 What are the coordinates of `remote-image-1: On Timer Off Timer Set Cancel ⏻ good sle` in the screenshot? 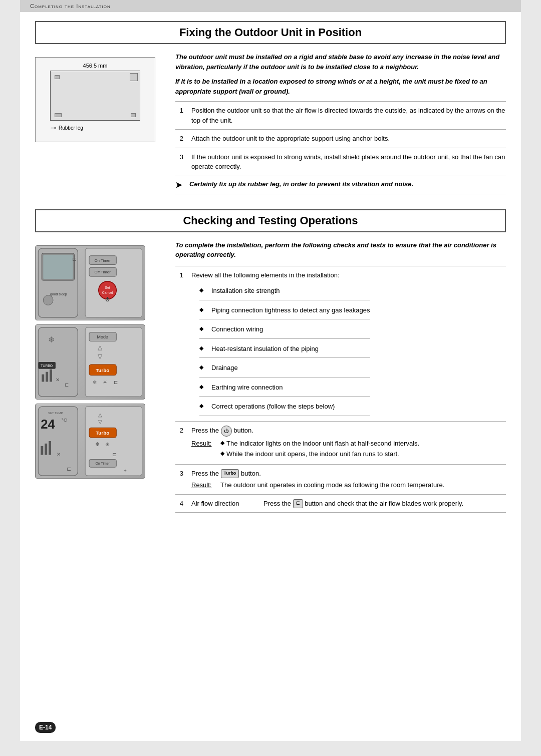 It's located at (90, 283).